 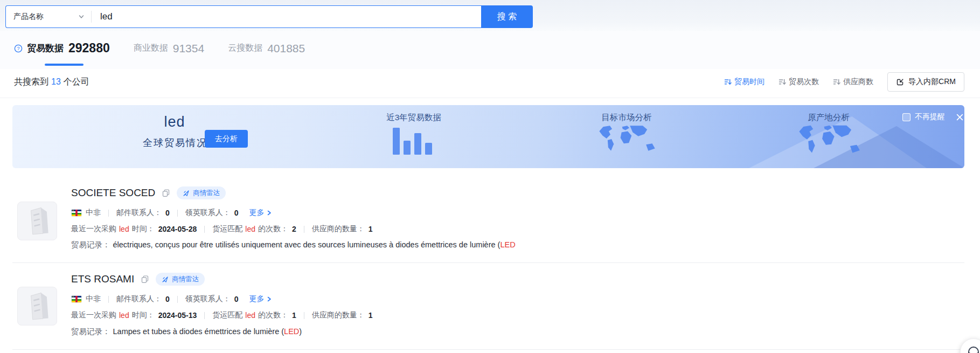 I want to click on results-header-row: 共搜索到13个公司 贸易时间 贸易次数 供应商数, so click(x=489, y=82).